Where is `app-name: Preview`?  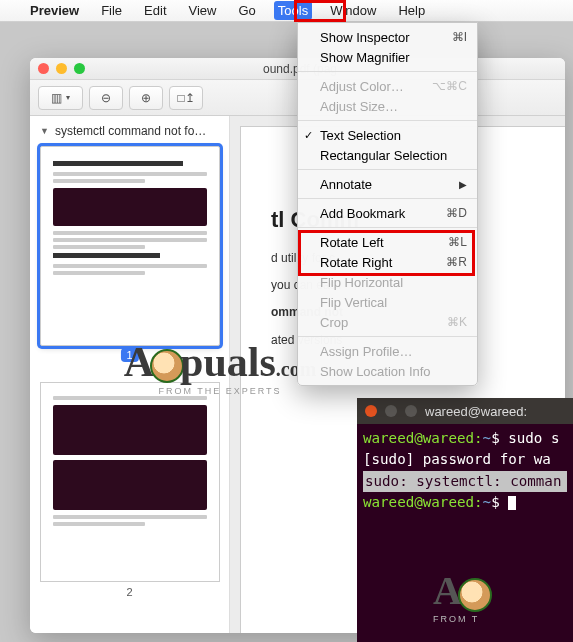 app-name: Preview is located at coordinates (54, 10).